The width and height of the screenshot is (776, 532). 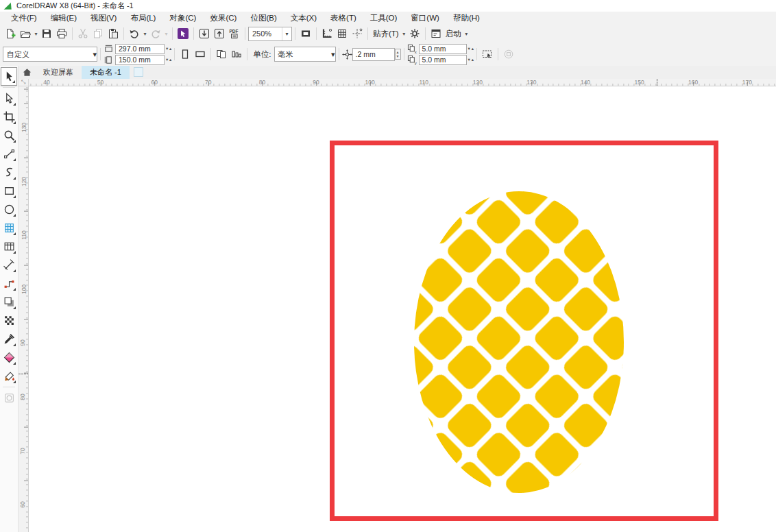 I want to click on crop-tool, so click(x=9, y=117).